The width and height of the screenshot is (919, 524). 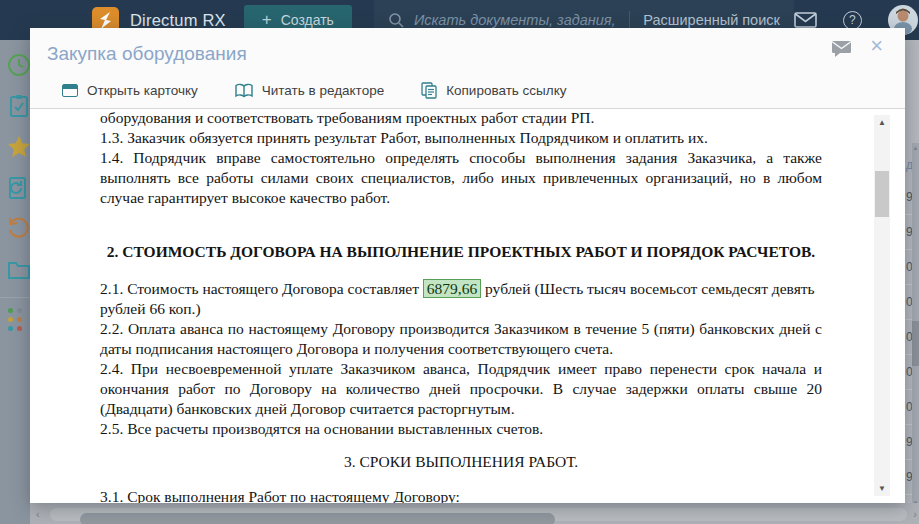 What do you see at coordinates (852, 20) in the screenshot?
I see `help-icon: ?` at bounding box center [852, 20].